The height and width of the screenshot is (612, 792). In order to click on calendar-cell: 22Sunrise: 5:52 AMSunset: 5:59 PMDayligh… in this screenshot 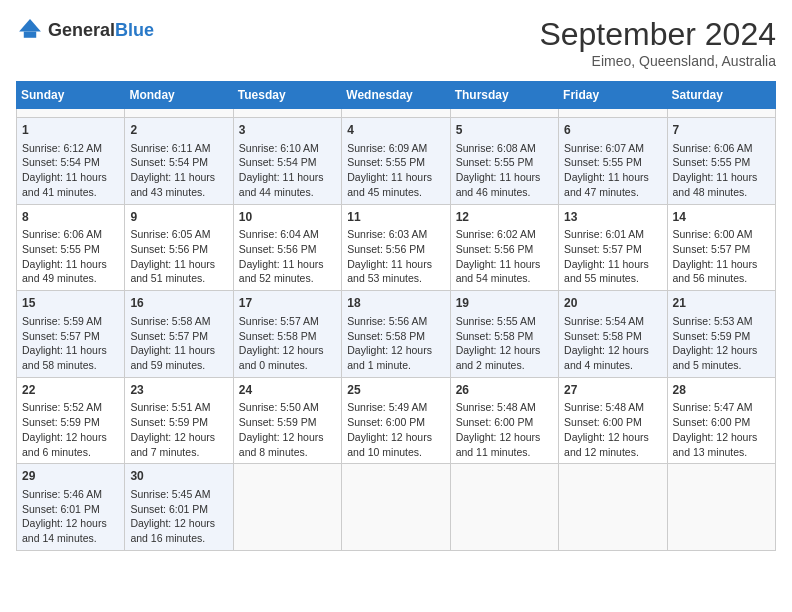, I will do `click(71, 420)`.